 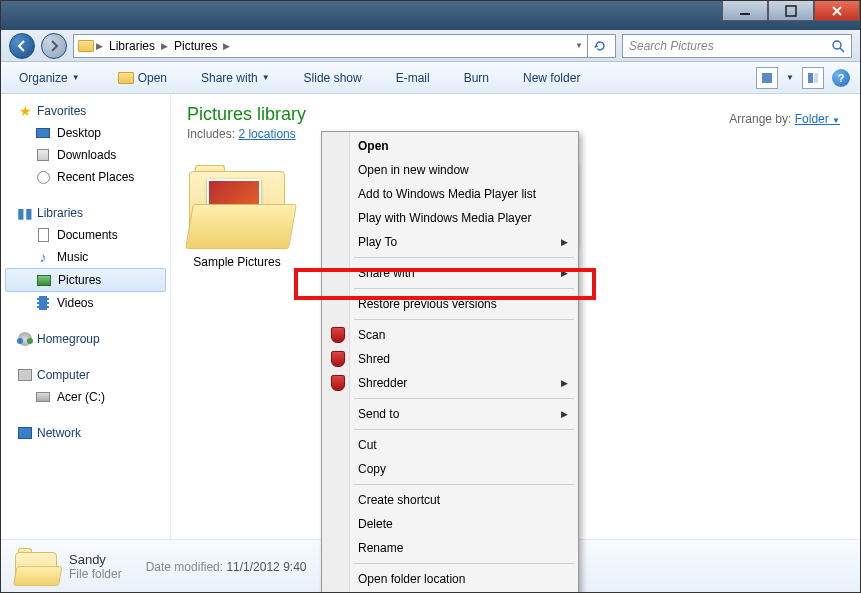 I want to click on folder-item-sample-pictures: Sample Pictures, so click(x=237, y=217).